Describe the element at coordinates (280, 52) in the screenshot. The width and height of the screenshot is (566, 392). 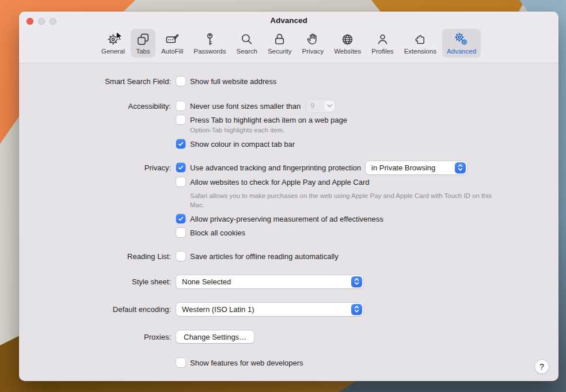
I see `tab-label: Security` at that location.